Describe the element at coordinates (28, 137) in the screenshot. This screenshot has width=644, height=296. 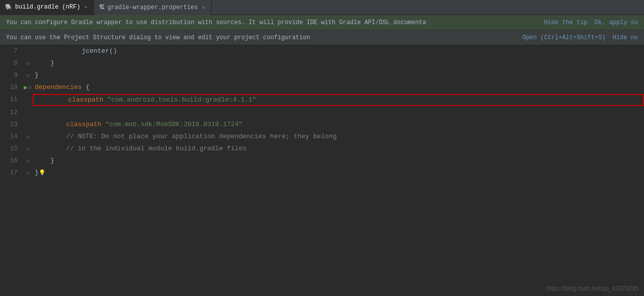
I see `gutter-14: ⊟` at that location.